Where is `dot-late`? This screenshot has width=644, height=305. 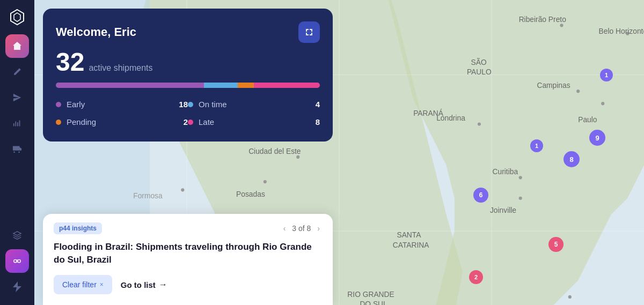 dot-late is located at coordinates (191, 122).